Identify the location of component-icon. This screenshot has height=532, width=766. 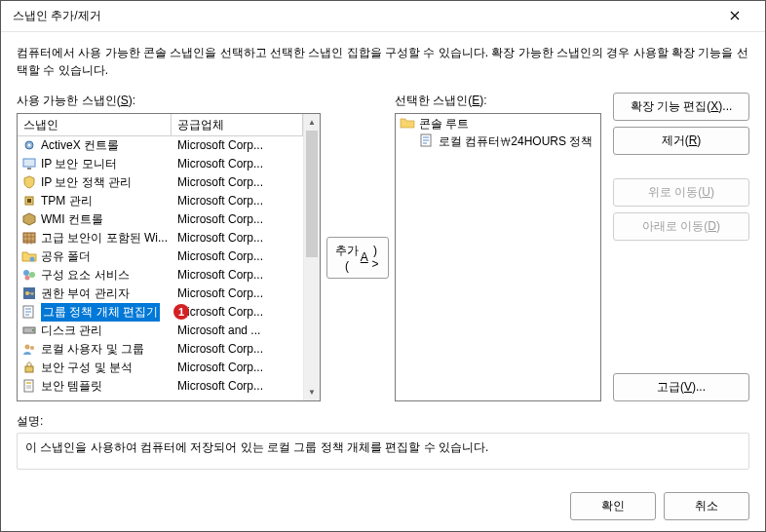
(29, 275).